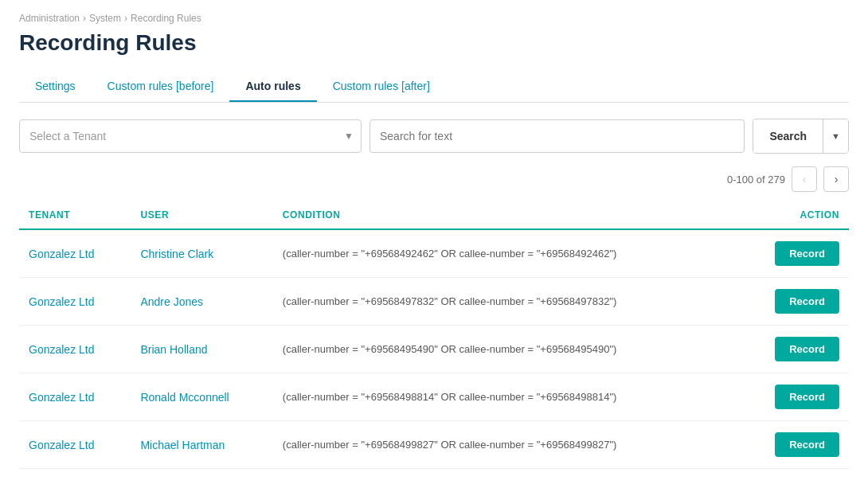  What do you see at coordinates (126, 18) in the screenshot?
I see `breadcrumb-sep2: ›` at bounding box center [126, 18].